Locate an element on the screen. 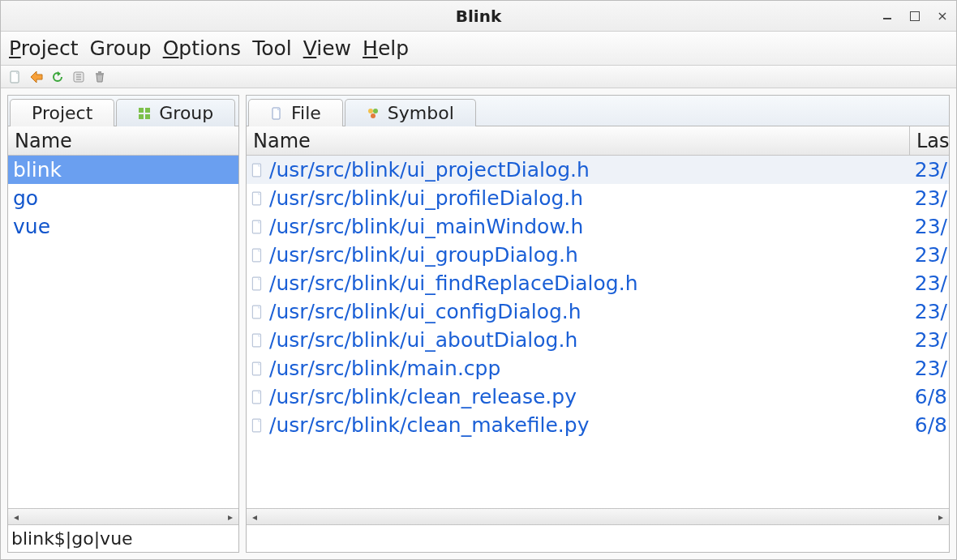 The image size is (957, 560). file-path: /usr/src/blink/ui_profileDialog.h is located at coordinates (590, 198).